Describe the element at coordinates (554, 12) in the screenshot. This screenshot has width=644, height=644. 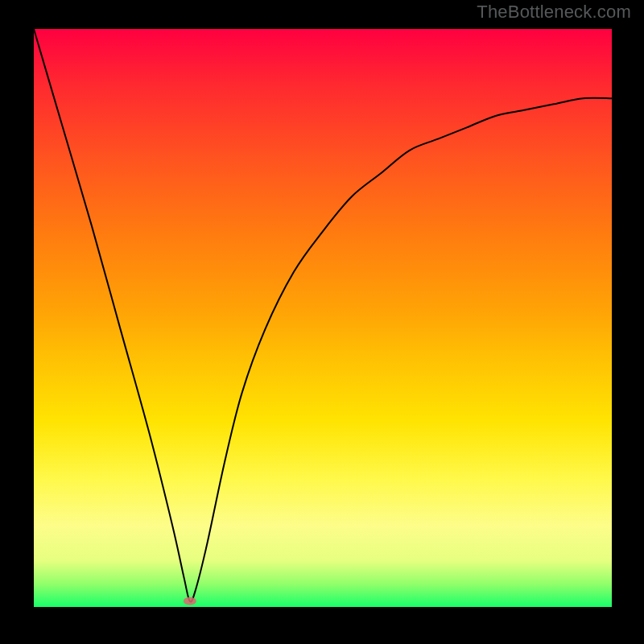
I see `branding-watermark: TheBottleneck.com` at that location.